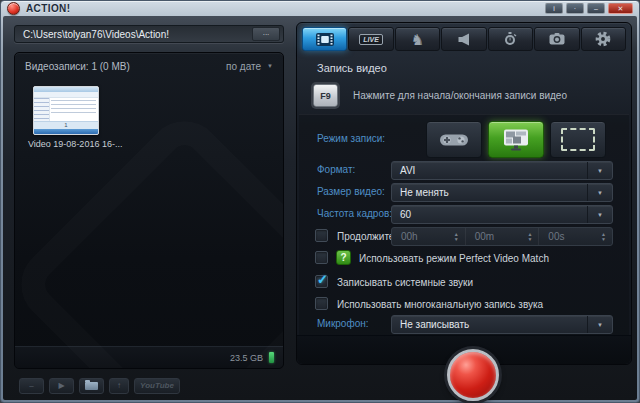 The width and height of the screenshot is (640, 403). What do you see at coordinates (371, 40) in the screenshot?
I see `live-icon: LIVE` at bounding box center [371, 40].